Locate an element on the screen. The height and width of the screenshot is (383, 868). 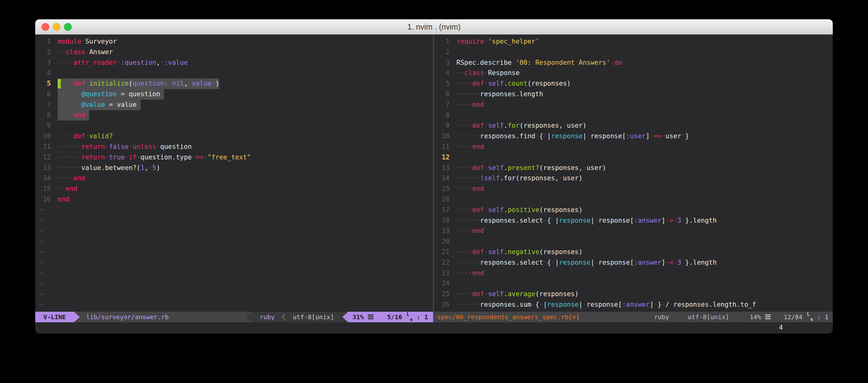
code-text: ······return·true·if·question.type·==·"f… is located at coordinates (154, 157).